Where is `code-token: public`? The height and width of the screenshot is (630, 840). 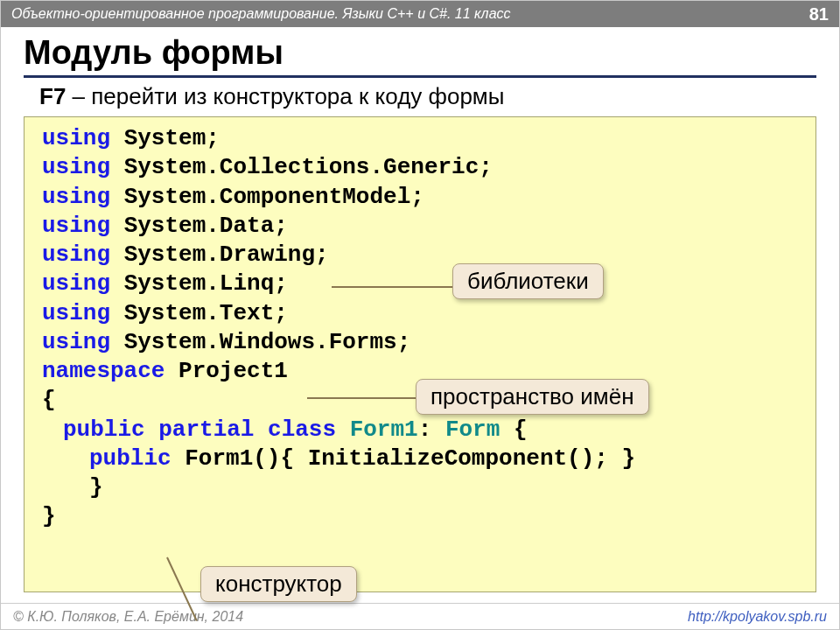
code-token: public is located at coordinates (136, 458).